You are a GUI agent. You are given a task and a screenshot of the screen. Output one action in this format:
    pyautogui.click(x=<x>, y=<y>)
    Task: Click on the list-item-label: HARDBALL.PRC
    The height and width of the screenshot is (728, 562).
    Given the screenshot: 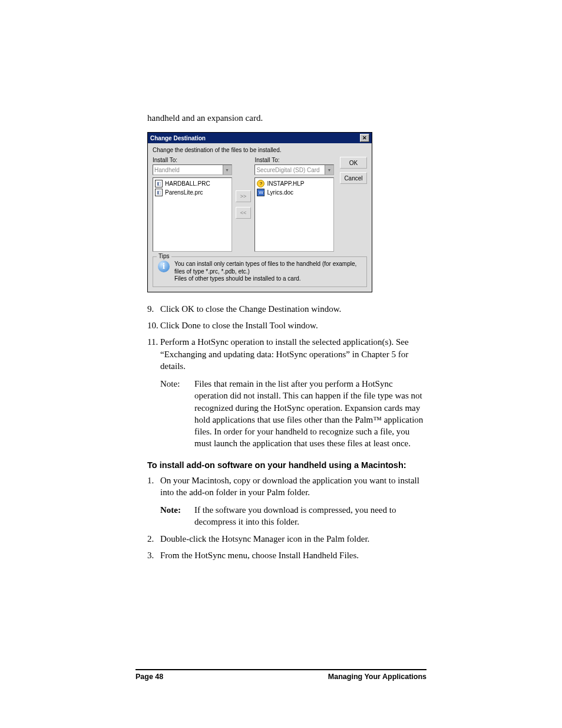 What is the action you would take?
    pyautogui.click(x=187, y=184)
    